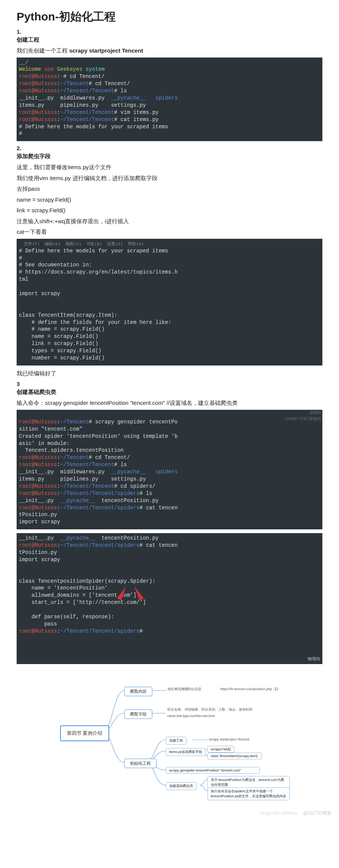  What do you see at coordinates (38, 84) in the screenshot?
I see `t1-l3p: root@Nutssss` at bounding box center [38, 84].